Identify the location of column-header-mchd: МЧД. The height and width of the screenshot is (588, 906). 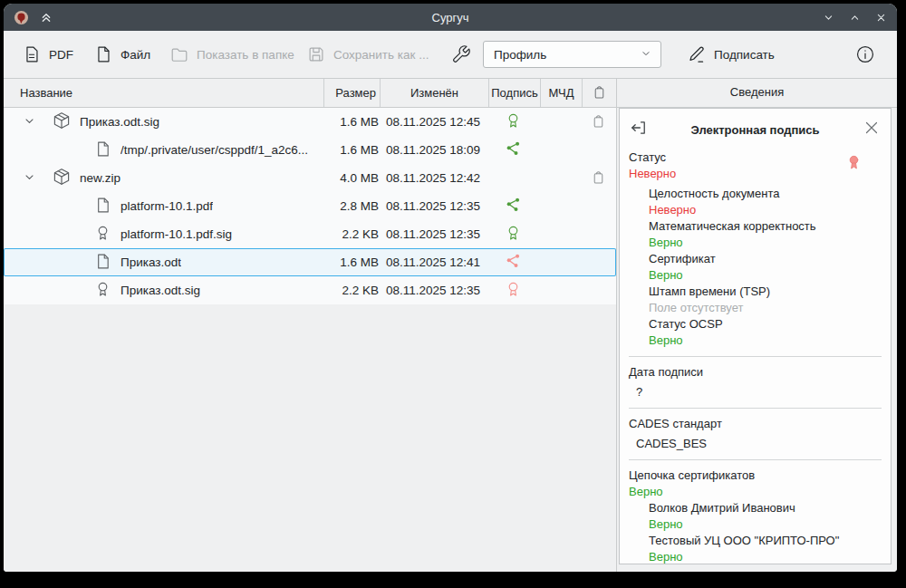
(561, 92).